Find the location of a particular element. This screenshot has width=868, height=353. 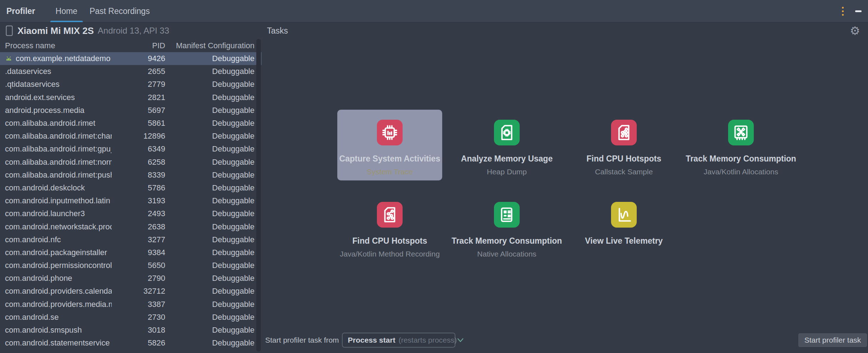

task-tile: View Live Telemetry is located at coordinates (624, 227).